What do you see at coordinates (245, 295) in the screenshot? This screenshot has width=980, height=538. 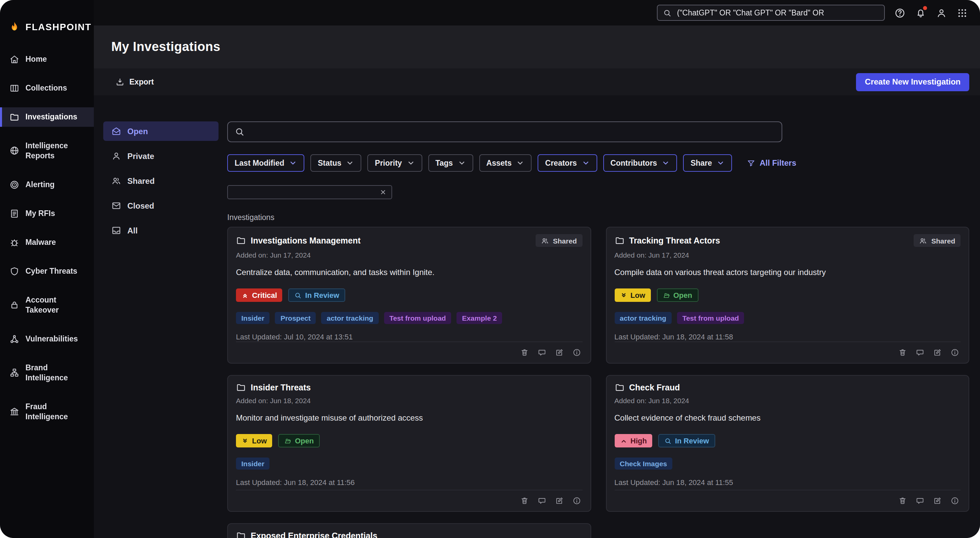 I see `chevrons-up-icon` at bounding box center [245, 295].